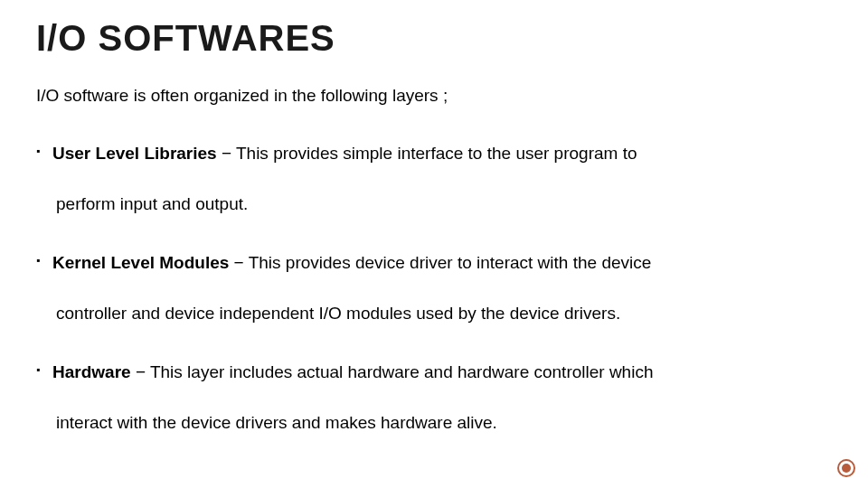 The image size is (868, 488). What do you see at coordinates (135, 154) in the screenshot?
I see `bullet-term: User Level Libraries` at bounding box center [135, 154].